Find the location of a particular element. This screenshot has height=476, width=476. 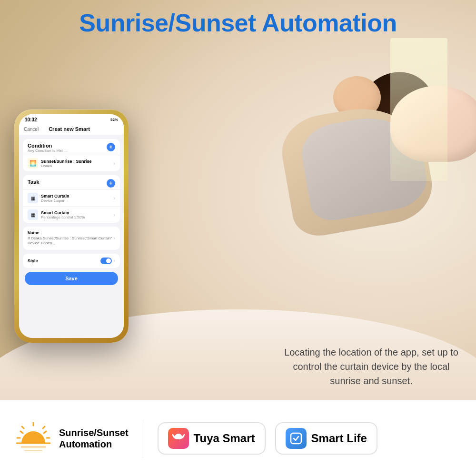

chevron-right-icon-4: › is located at coordinates (114, 238).